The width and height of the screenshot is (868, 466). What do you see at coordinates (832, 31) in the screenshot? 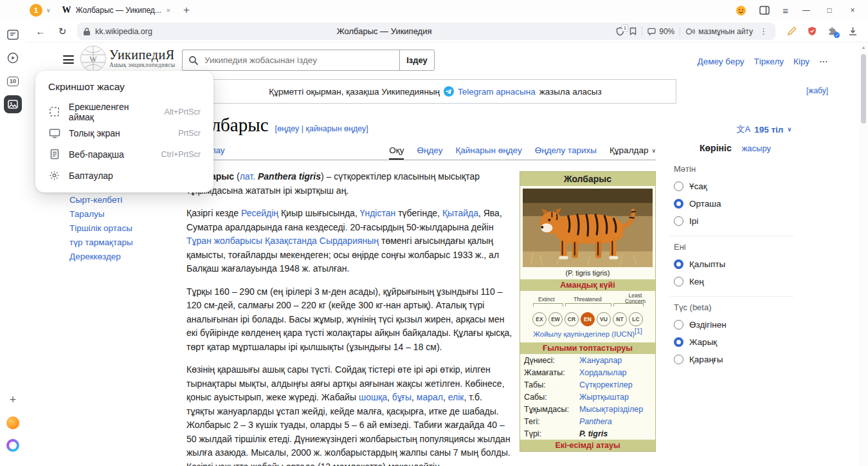
I see `extensions-puzzle-icon: ✓` at bounding box center [832, 31].